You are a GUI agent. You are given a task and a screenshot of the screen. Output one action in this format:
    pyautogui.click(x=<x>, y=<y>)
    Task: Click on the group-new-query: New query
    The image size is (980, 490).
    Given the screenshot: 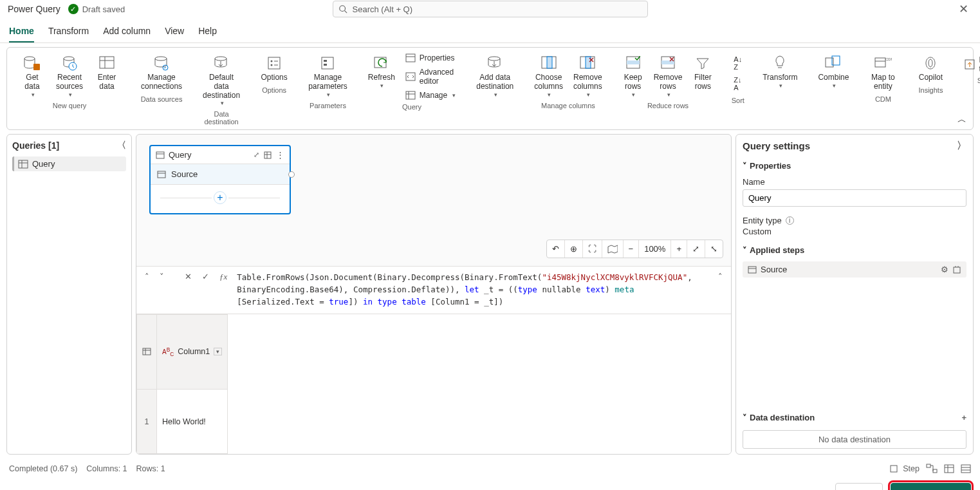 What is the action you would take?
    pyautogui.click(x=69, y=106)
    